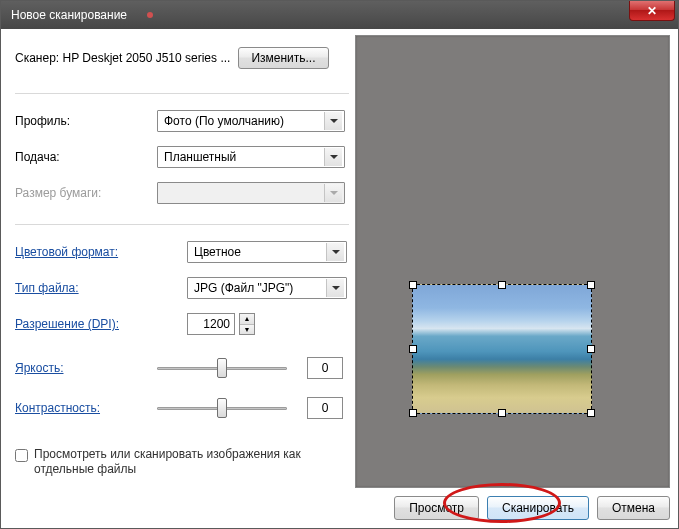 The image size is (679, 529). What do you see at coordinates (502, 349) in the screenshot?
I see `scan-selection` at bounding box center [502, 349].